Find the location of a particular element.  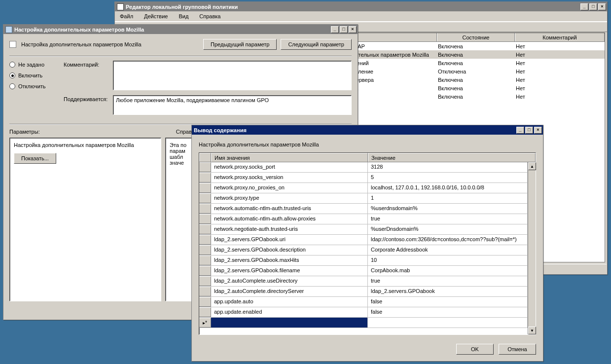

parameter-entry: Настройка дополнительных параметров Mozi… is located at coordinates (85, 145).